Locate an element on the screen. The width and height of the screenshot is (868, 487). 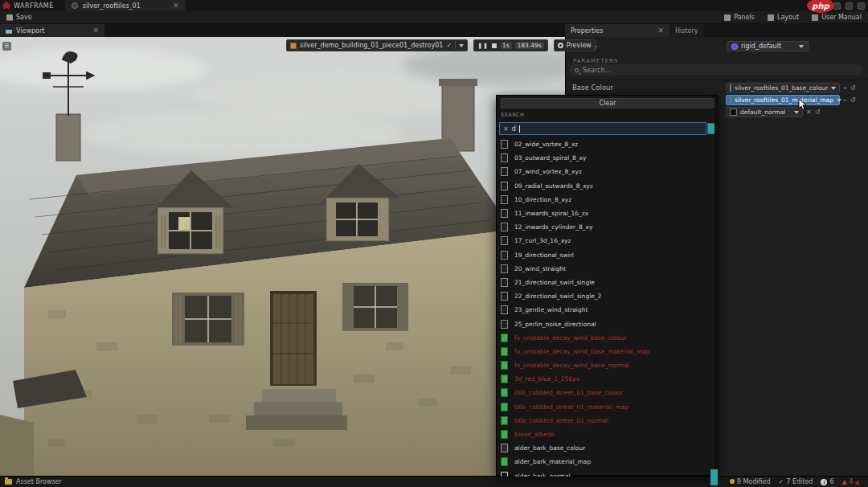
shader-dropdown: rigid_default is located at coordinates (768, 47).